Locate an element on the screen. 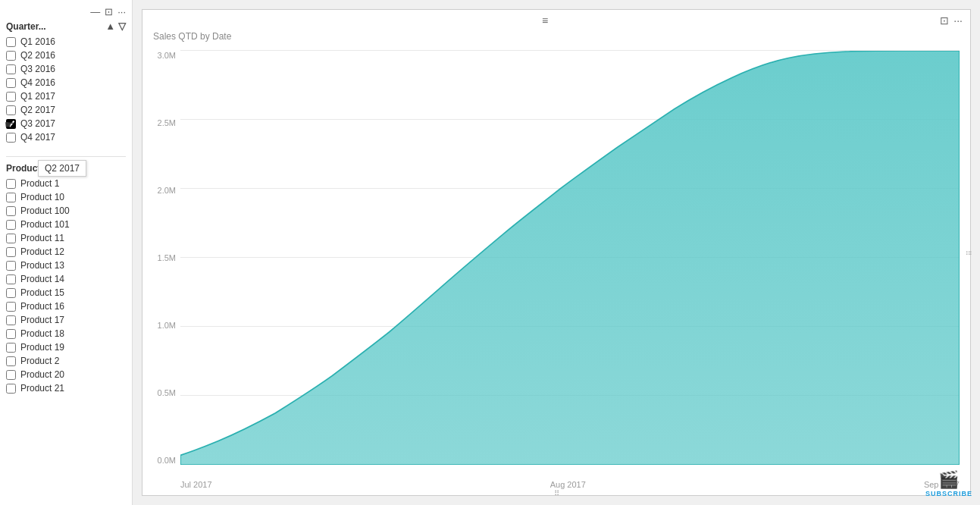 This screenshot has height=505, width=980. product-item-label: Product 2 is located at coordinates (39, 361).